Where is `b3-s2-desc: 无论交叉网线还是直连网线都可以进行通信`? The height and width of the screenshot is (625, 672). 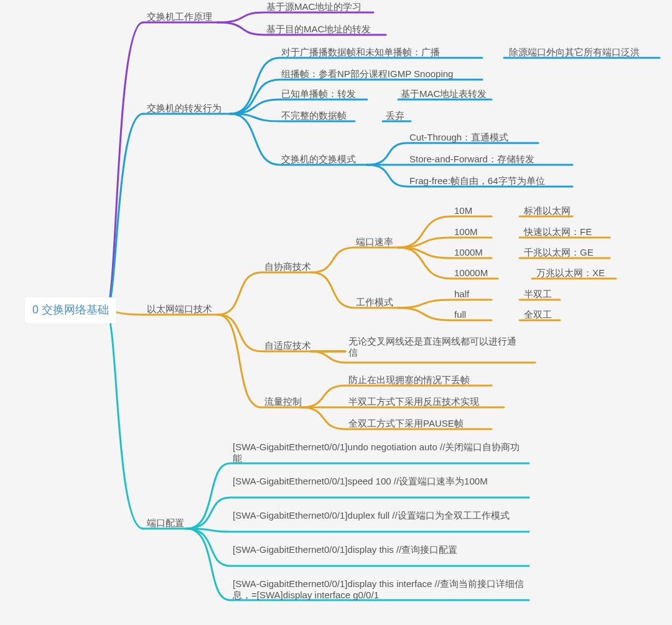 b3-s2-desc: 无论交叉网线还是直连网线都可以进行通信 is located at coordinates (436, 347).